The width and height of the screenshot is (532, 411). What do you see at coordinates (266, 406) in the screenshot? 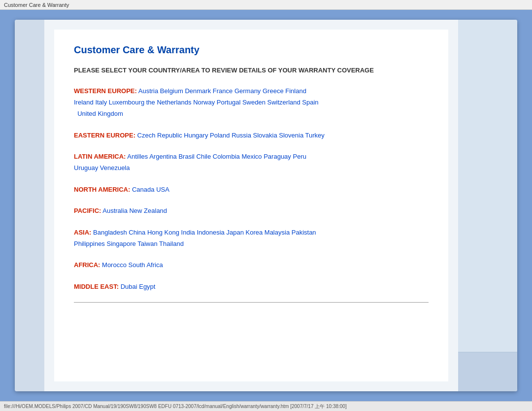
I see `status-bar: file:///Hi/OEM.MODELS/Philips 2007/CD Ma…` at bounding box center [266, 406].